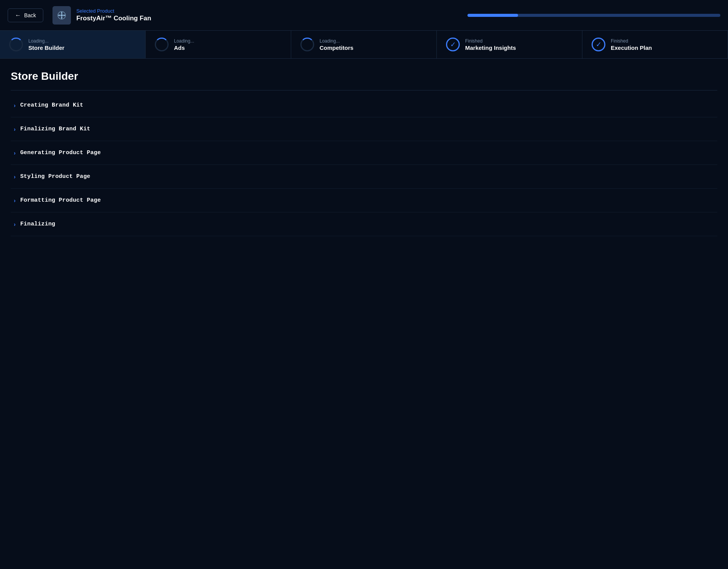 The image size is (728, 569). Describe the element at coordinates (336, 44) in the screenshot. I see `tab-competitors-text: Loading... Competitors` at that location.